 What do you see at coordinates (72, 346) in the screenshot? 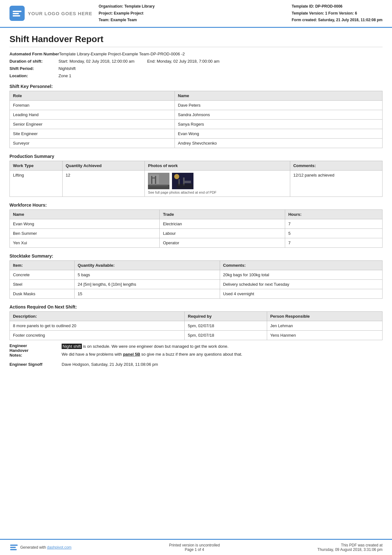
I see `highlight-night-shift: Night shift` at bounding box center [72, 346].